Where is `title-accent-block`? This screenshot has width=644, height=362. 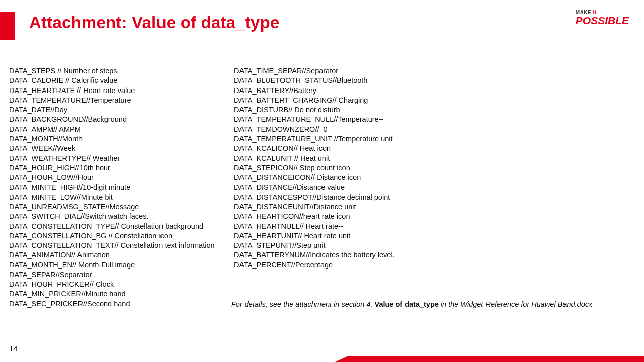
title-accent-block is located at coordinates (8, 26).